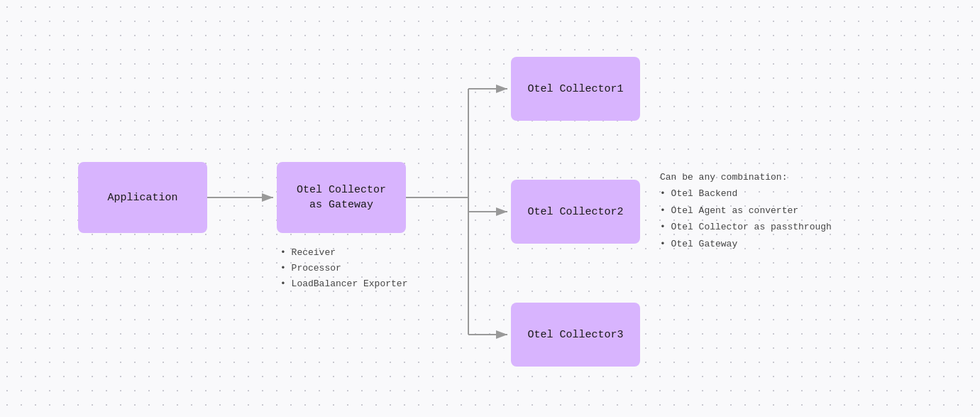 The image size is (980, 417). What do you see at coordinates (746, 227) in the screenshot?
I see `annotation-item-2: • Otel Collector as passthrough` at bounding box center [746, 227].